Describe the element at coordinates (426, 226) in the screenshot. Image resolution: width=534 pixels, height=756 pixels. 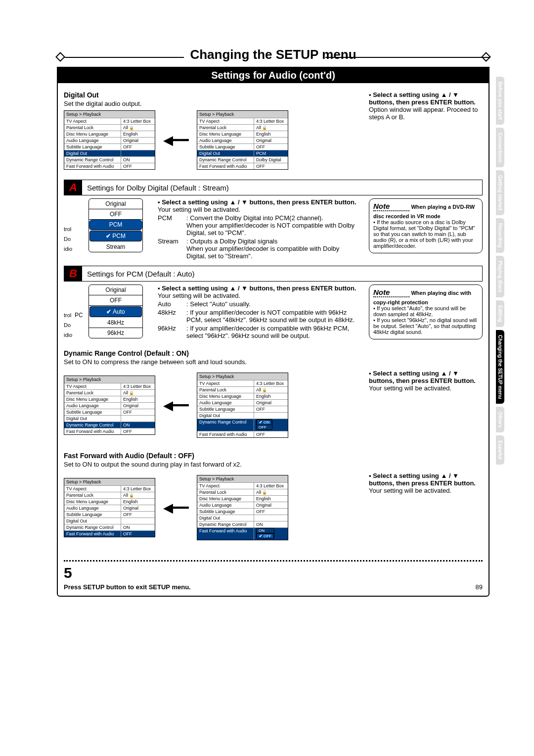
I see `note-a: Note When playing a DVD-RW disc recorded…` at that location.